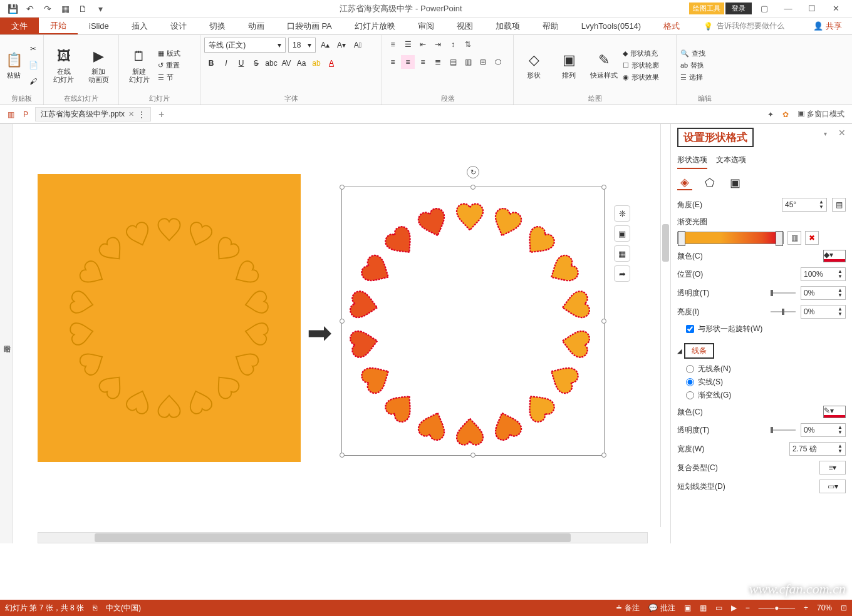  Describe the element at coordinates (833, 468) in the screenshot. I see `compound-picker: ≡▾` at that location.